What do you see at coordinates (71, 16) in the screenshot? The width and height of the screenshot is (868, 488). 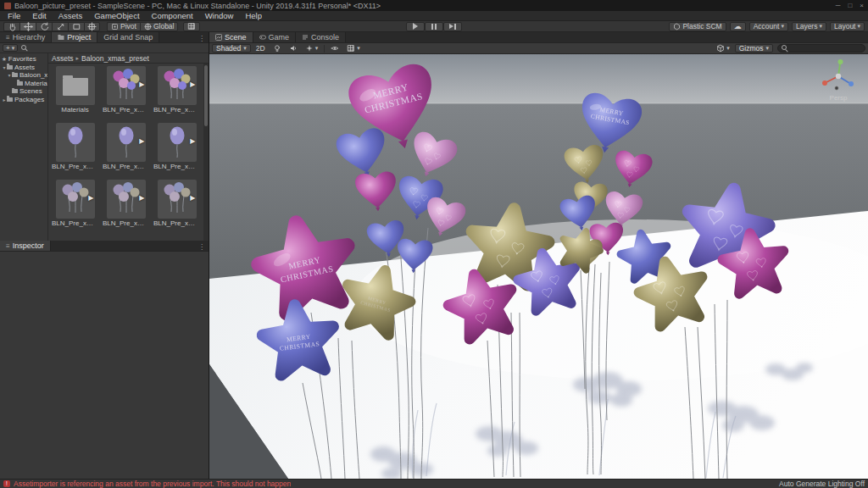 I see `menu-assets: Assets` at bounding box center [71, 16].